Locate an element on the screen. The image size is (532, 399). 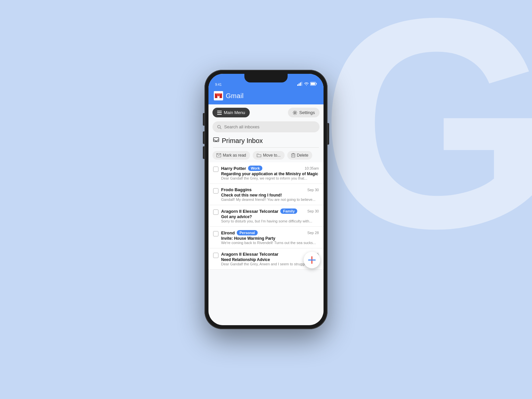
gear-icon is located at coordinates (295, 113).